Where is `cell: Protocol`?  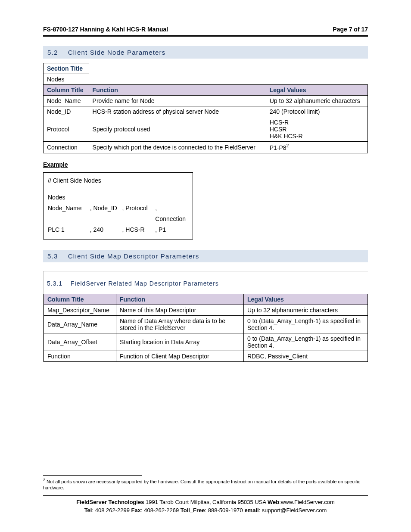
cell: Protocol is located at coordinates (66, 129).